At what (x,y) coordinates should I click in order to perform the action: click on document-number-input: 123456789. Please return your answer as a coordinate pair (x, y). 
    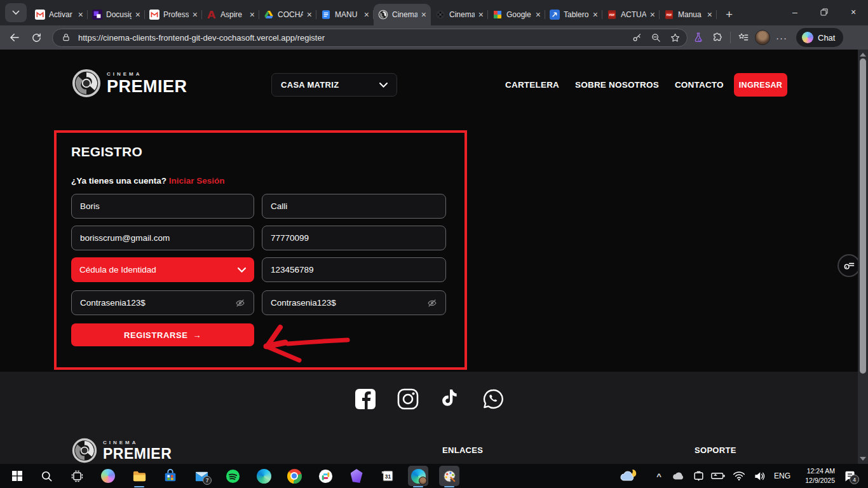
    Looking at the image, I should click on (354, 269).